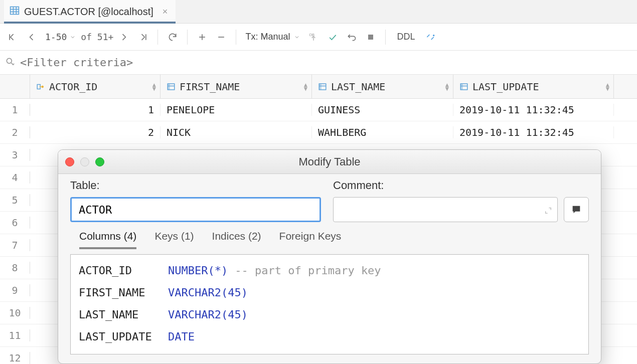 Image resolution: width=637 pixels, height=364 pixels. Describe the element at coordinates (318, 132) in the screenshot. I see `table-row: 22NICKWAHLBERG2019-10-11 11:32:45` at that location.